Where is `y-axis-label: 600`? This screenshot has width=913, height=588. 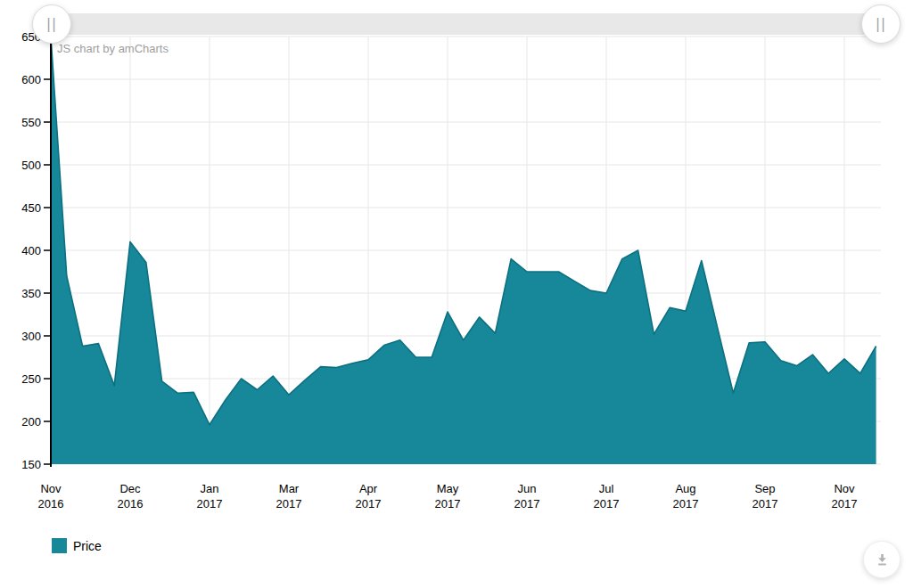
y-axis-label: 600 is located at coordinates (31, 80).